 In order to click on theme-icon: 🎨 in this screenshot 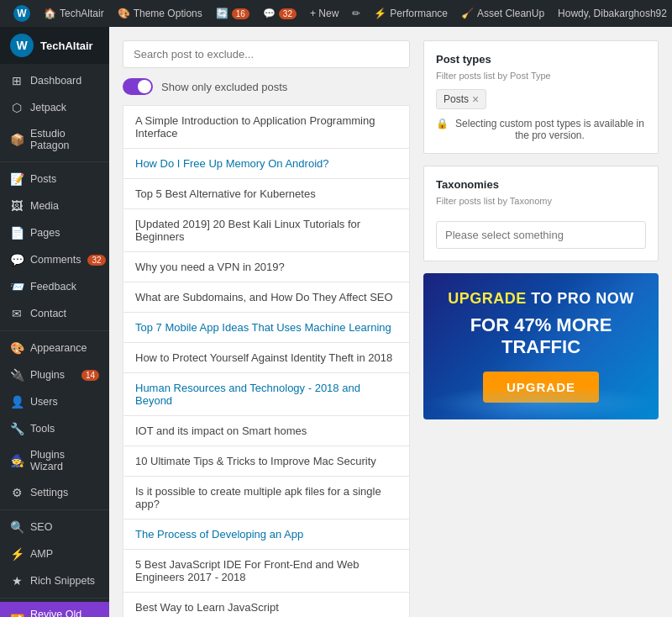, I will do `click(124, 13)`.